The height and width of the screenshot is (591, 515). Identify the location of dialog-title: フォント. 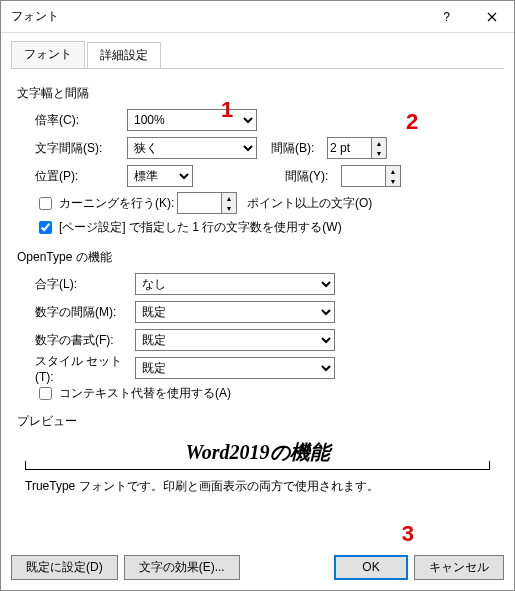
(212, 16).